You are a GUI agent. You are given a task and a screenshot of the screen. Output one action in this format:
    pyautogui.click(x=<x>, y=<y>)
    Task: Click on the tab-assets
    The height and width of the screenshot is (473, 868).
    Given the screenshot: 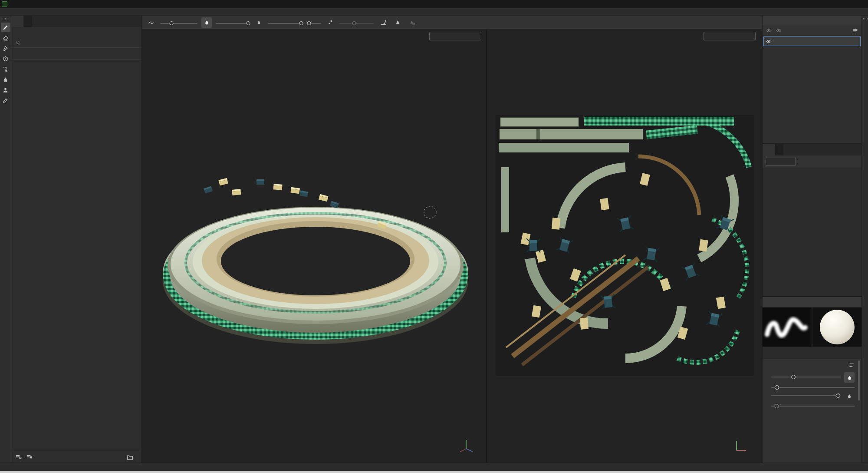 What is the action you would take?
    pyautogui.click(x=17, y=21)
    